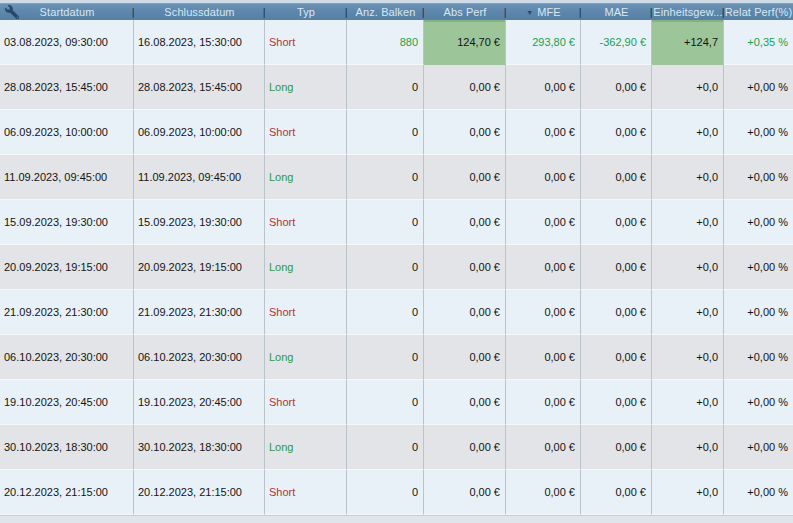 Image resolution: width=793 pixels, height=523 pixels. I want to click on column-header-label: Anz. Balken, so click(386, 12).